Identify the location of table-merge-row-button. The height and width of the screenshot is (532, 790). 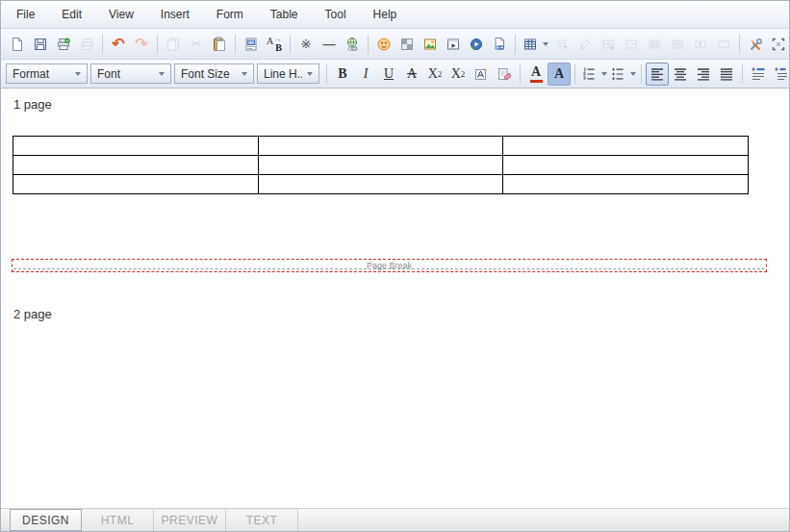
(701, 44).